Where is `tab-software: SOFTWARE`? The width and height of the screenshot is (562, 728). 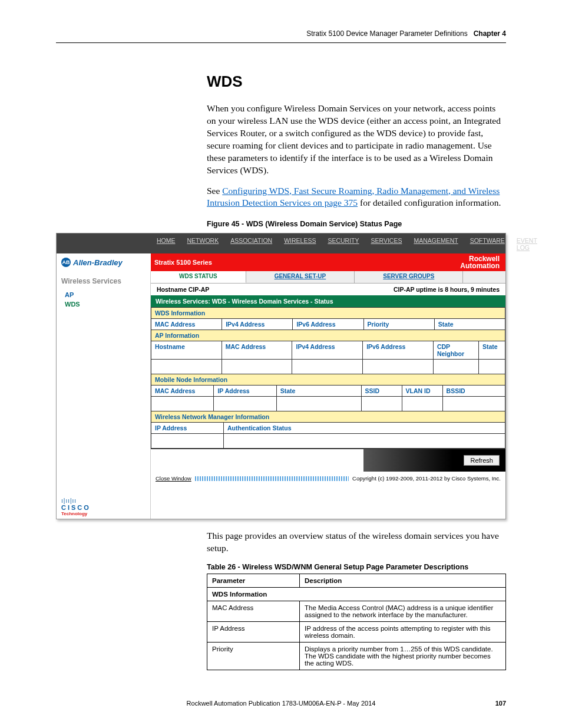
tab-software: SOFTWARE is located at coordinates (488, 244).